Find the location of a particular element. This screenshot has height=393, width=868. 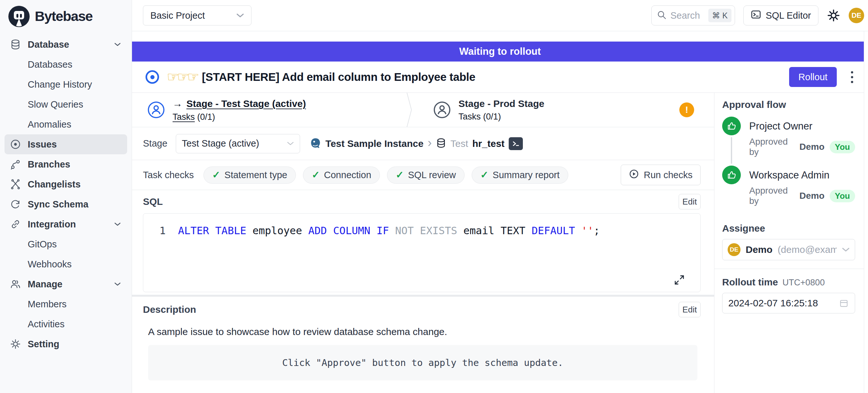

sidebar-item-changelists: Changelists is located at coordinates (66, 184).